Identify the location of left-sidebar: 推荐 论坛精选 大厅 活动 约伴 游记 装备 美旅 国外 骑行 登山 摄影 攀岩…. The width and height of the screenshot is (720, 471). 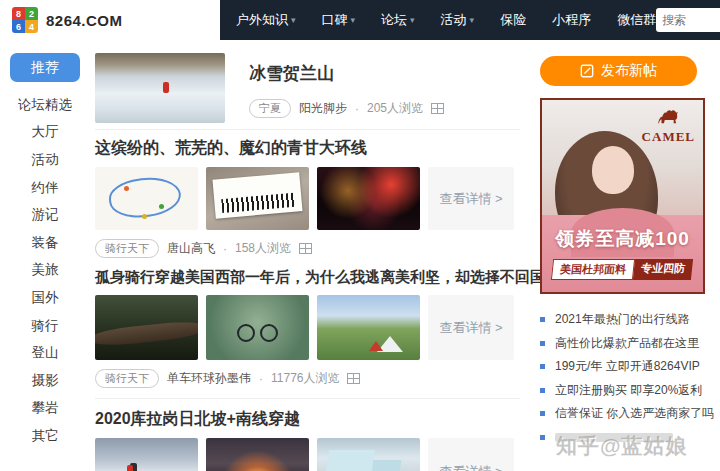
(45, 252).